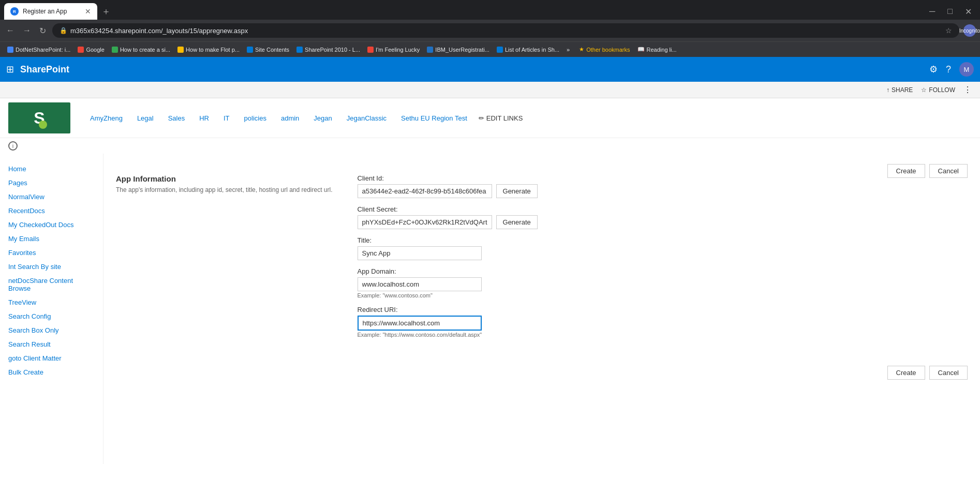 The height and width of the screenshot is (478, 980). I want to click on tab-close-icon: ✕, so click(88, 11).